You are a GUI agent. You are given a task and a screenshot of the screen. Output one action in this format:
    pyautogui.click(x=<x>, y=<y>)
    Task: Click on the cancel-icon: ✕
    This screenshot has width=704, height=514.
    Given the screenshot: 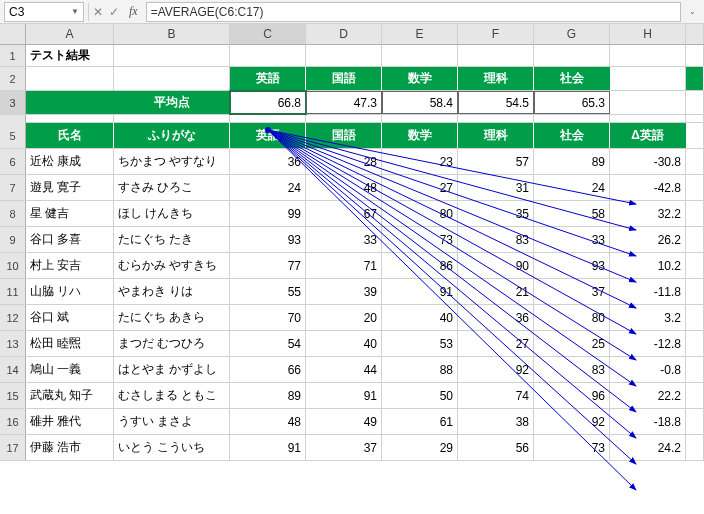 What is the action you would take?
    pyautogui.click(x=98, y=12)
    